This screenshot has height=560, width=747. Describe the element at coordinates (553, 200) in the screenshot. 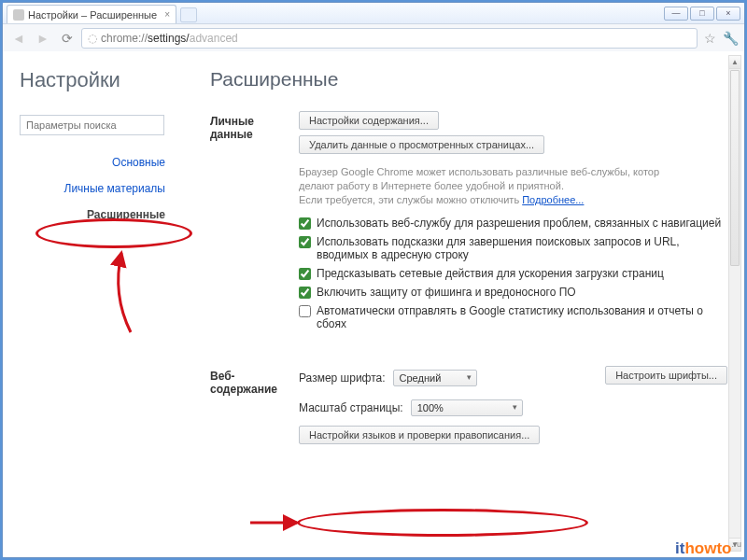

I see `learn-more-link: Подробнее...` at that location.